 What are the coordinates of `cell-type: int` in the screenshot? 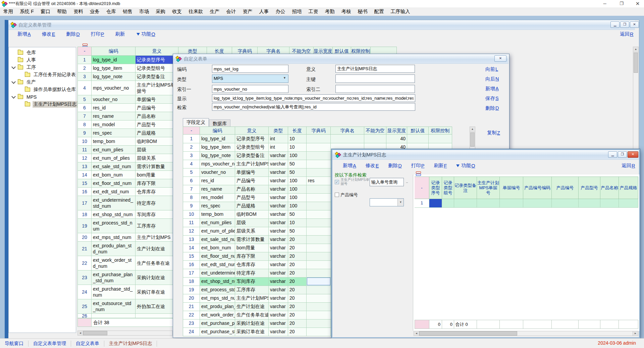 It's located at (278, 139).